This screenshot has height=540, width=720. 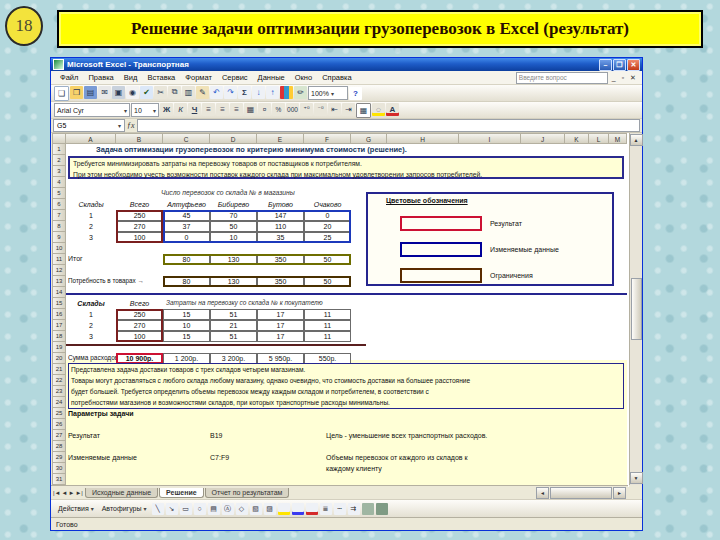 I want to click on row-header: 30, so click(x=59, y=468).